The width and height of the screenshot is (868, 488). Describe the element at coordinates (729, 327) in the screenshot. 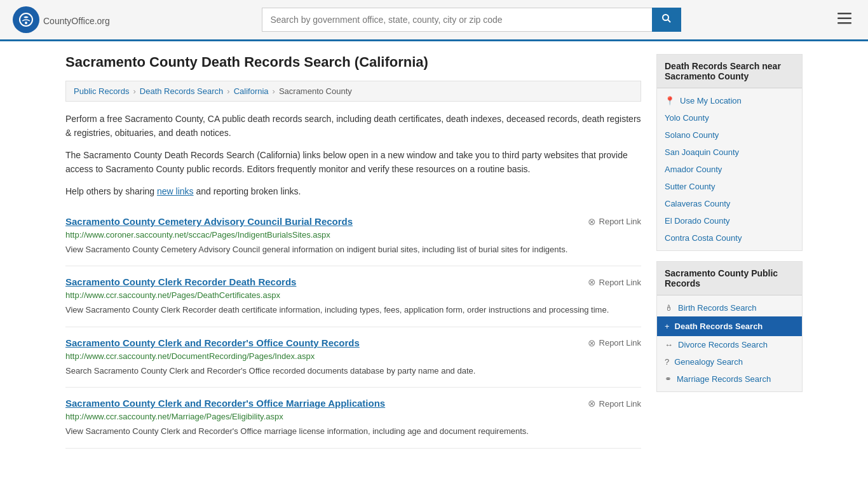

I see `sidebar-public-records-section: Sacramento County Public Records 🕯 Birth…` at that location.